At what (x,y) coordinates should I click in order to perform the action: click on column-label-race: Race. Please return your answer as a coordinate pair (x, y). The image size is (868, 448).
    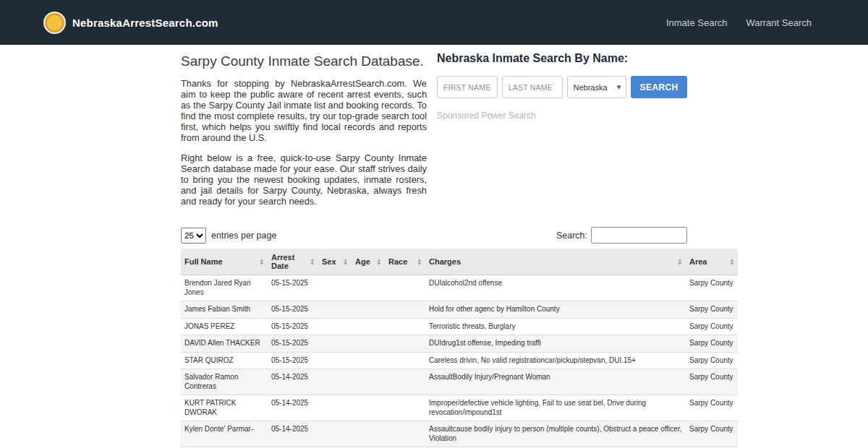
    Looking at the image, I should click on (398, 262).